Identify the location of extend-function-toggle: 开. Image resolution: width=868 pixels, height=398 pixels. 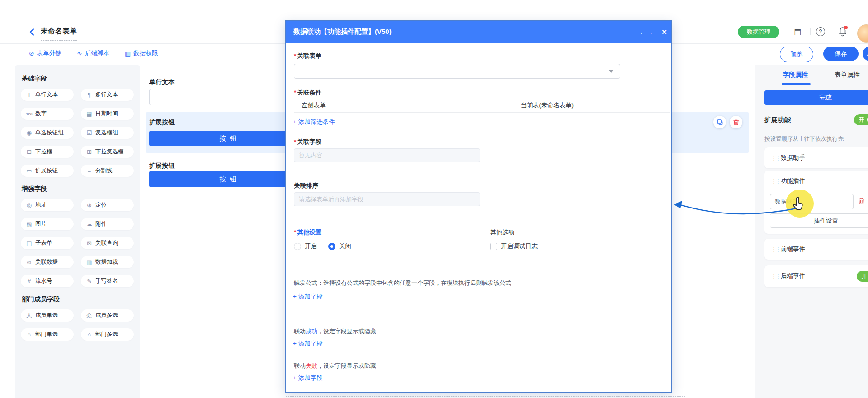
(861, 120).